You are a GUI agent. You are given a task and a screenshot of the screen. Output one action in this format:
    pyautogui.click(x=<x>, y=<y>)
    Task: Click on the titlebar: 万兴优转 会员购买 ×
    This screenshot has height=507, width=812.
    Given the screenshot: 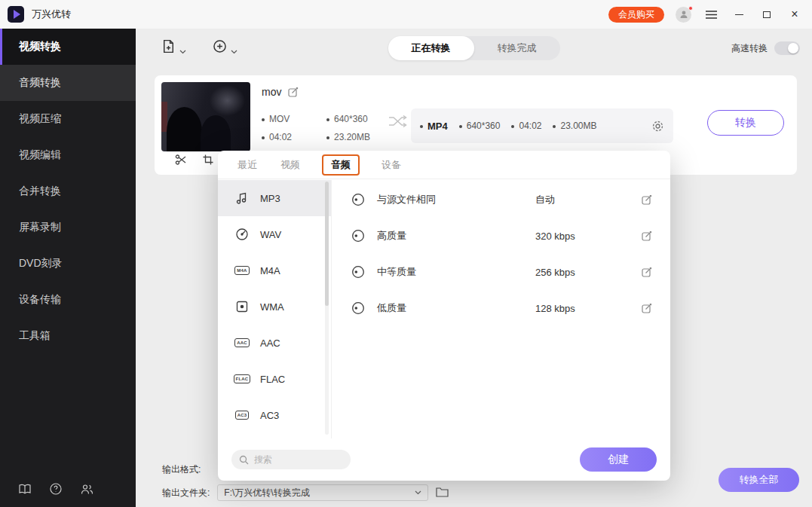 What is the action you would take?
    pyautogui.click(x=406, y=14)
    